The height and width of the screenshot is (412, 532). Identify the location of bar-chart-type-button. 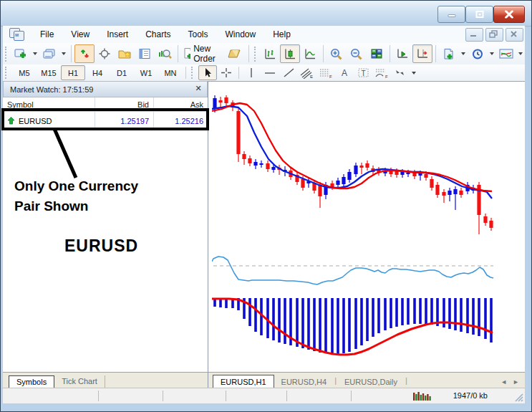
(270, 54).